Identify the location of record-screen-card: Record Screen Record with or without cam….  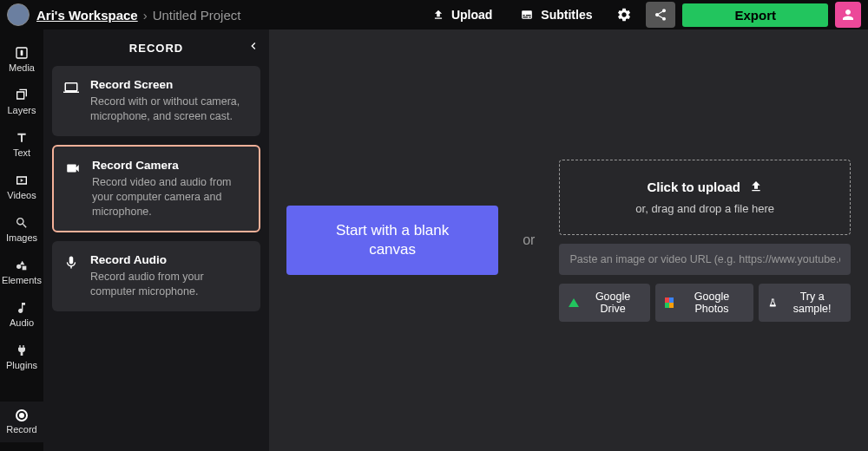
(156, 101).